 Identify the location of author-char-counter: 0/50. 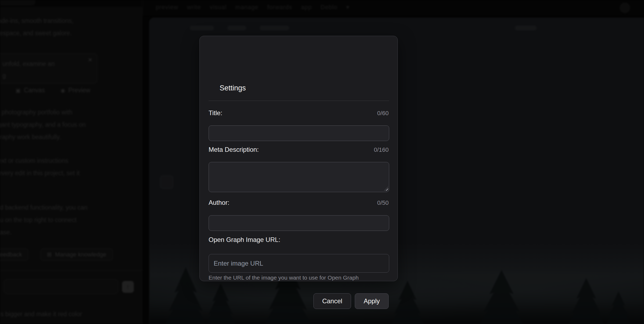
(383, 203).